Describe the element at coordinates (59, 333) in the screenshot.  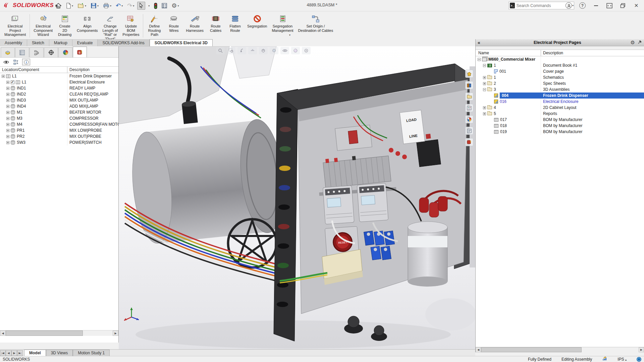
I see `left-panel-horizontal-scrollbar: ◀ ▶` at that location.